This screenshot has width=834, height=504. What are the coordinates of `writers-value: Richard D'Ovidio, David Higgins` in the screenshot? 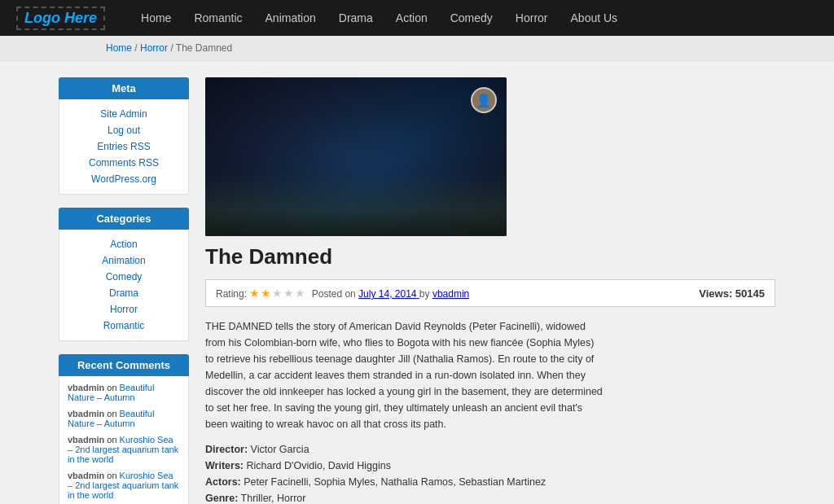 It's located at (319, 466).